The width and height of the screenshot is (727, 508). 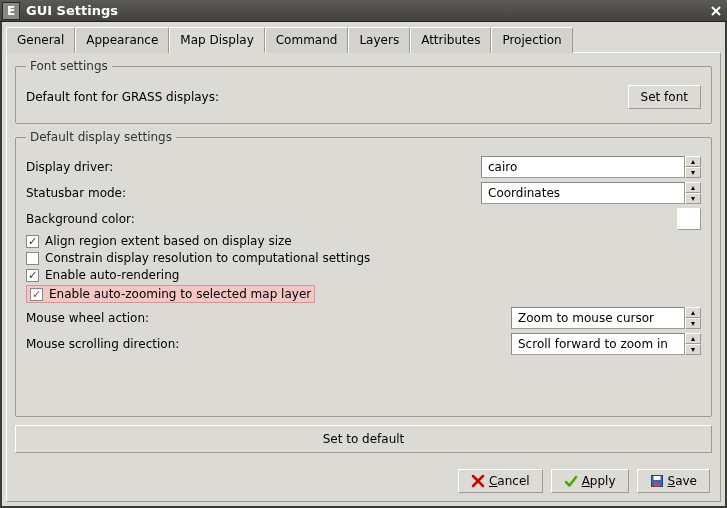 I want to click on font-settings-legend: Font settings, so click(x=69, y=66).